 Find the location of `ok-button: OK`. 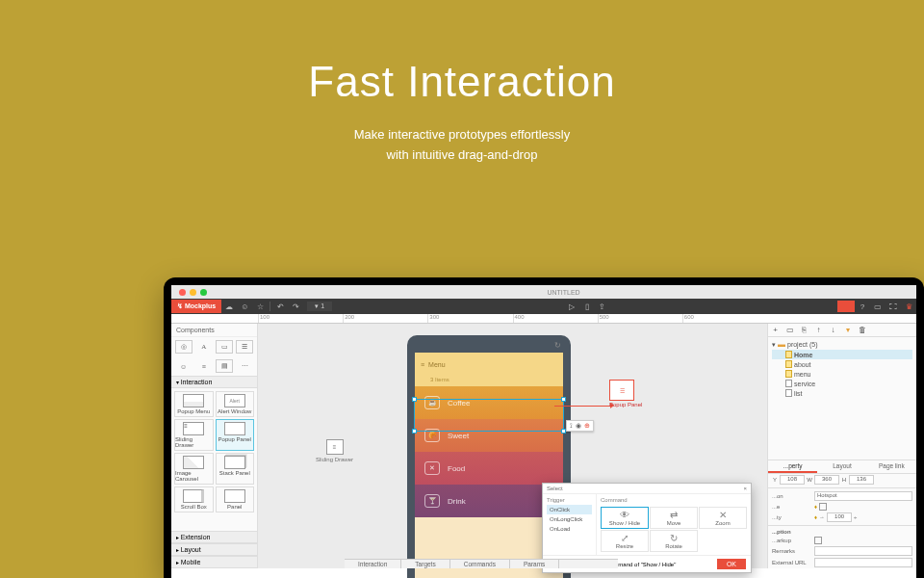

ok-button: OK is located at coordinates (732, 565).